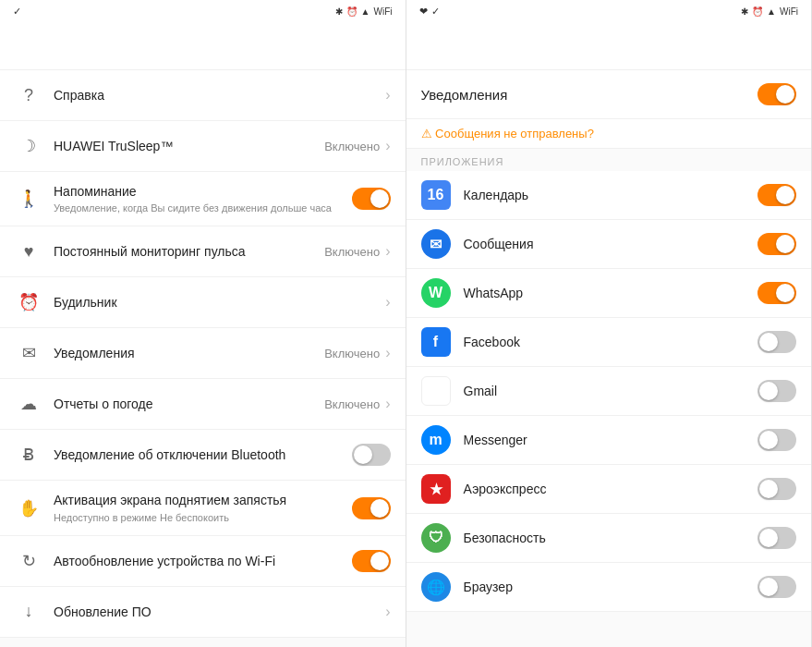  Describe the element at coordinates (465, 94) in the screenshot. I see `notifications-top-label: Уведомления` at that location.